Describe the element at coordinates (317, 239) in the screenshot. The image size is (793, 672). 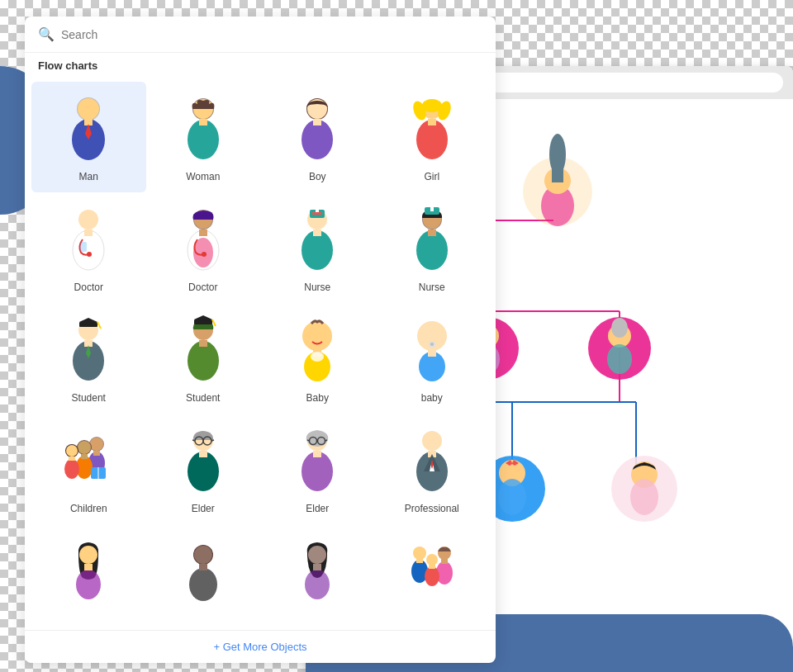
I see `nurse-m-figure` at that location.